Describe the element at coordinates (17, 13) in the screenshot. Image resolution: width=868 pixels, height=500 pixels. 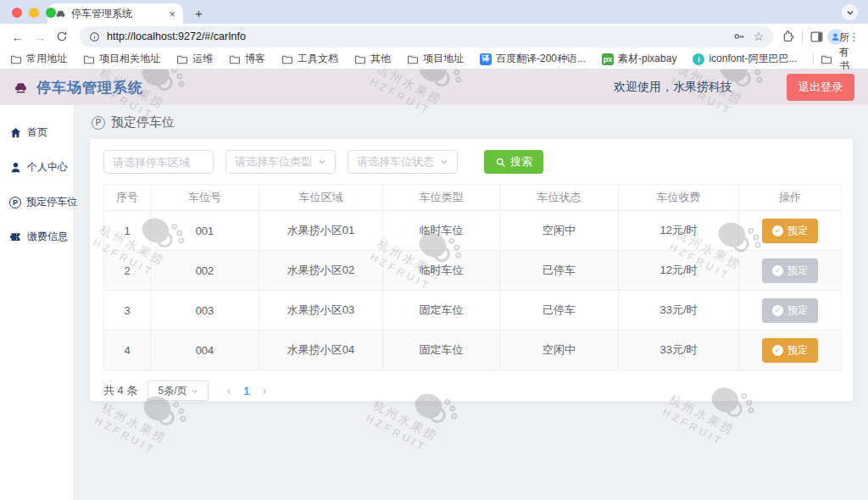
I see `close-window-button` at that location.